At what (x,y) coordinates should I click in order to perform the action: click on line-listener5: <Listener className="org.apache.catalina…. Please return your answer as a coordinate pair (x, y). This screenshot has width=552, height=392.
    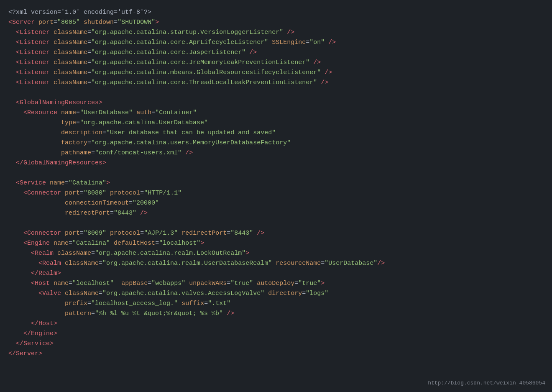
    Looking at the image, I should click on (276, 73).